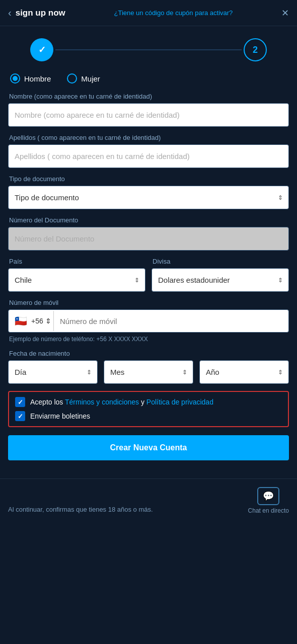 This screenshot has width=297, height=644. What do you see at coordinates (148, 156) in the screenshot?
I see `apellidos-input` at bounding box center [148, 156].